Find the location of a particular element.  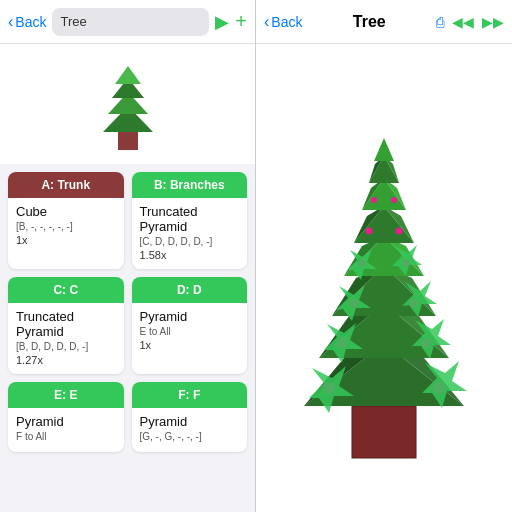

card-F-rule: [G, -, G, -, -, -] is located at coordinates (190, 436).